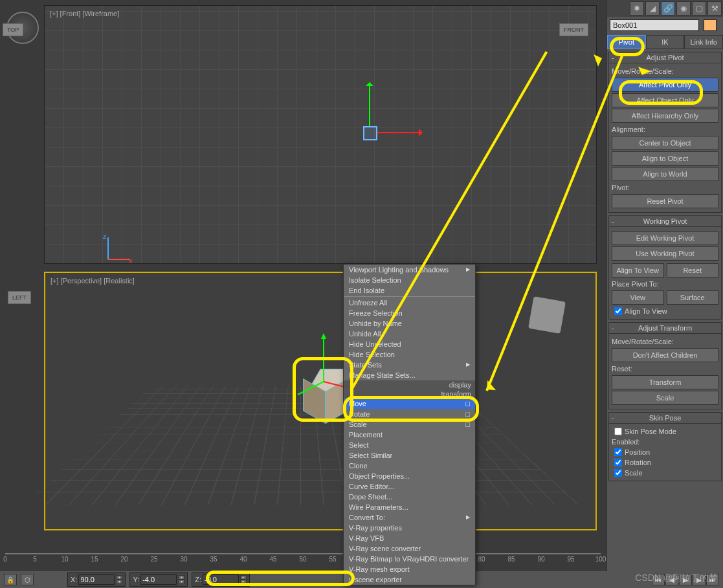 The height and width of the screenshot is (588, 723). I want to click on menu-item-clone: Clone, so click(409, 466).